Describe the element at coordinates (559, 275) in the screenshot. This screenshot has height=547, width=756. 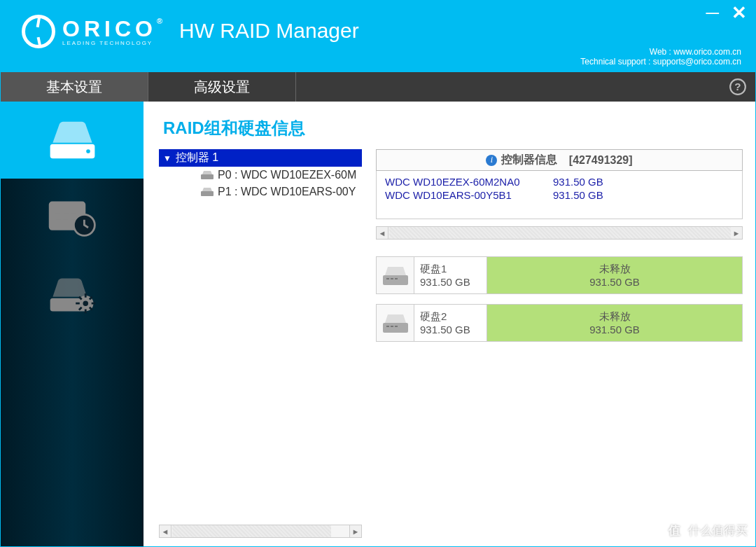
I see `disk-block: 硬盘1 931.50 GB 未释放 931.50 GB` at that location.